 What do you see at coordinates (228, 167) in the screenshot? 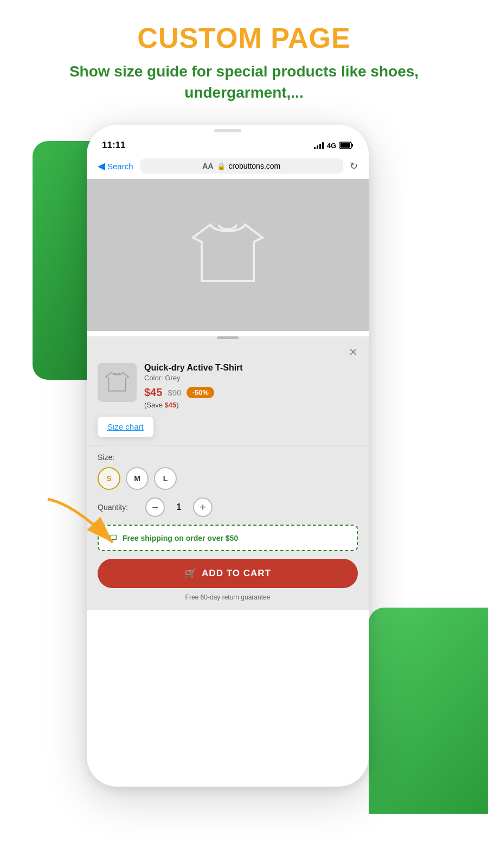
I see `browser-bar: ◀ Search AA 🔒 crobuttons.com ↻` at bounding box center [228, 167].